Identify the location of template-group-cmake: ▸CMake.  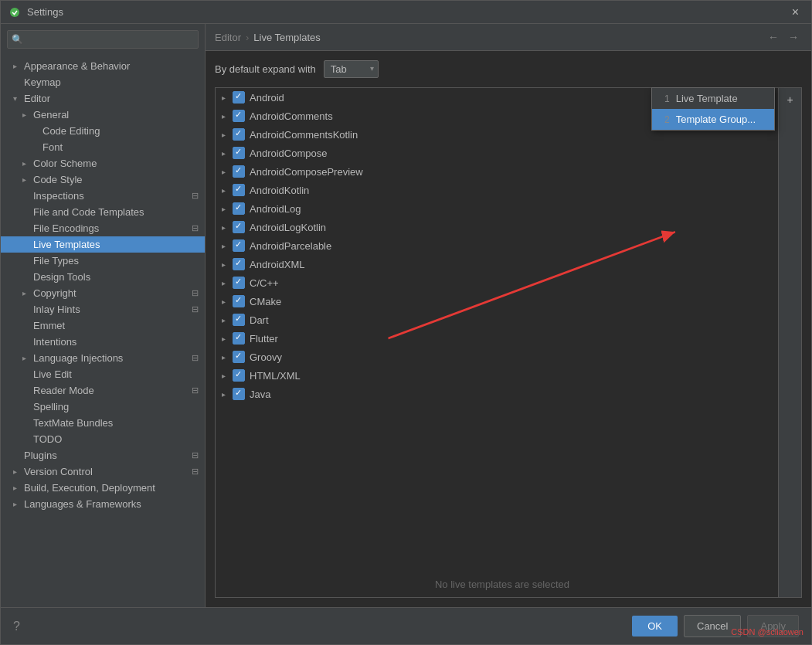
(497, 301).